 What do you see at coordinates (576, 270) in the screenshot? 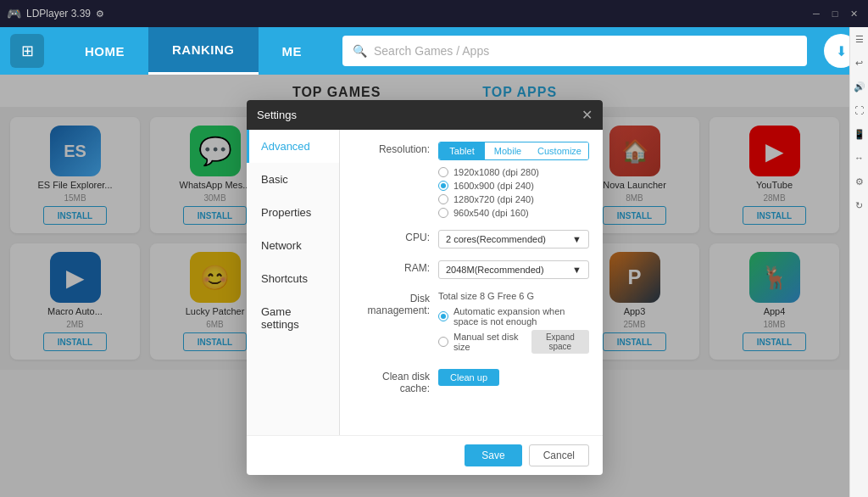
I see `ram-dropdown-arrow: ▼` at bounding box center [576, 270].